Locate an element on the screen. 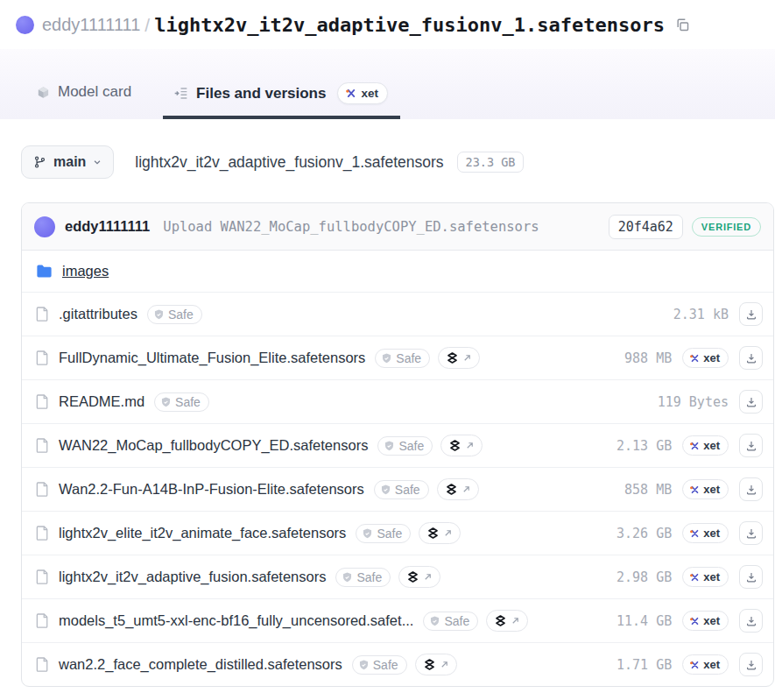  commit-author-avatar is located at coordinates (45, 227).